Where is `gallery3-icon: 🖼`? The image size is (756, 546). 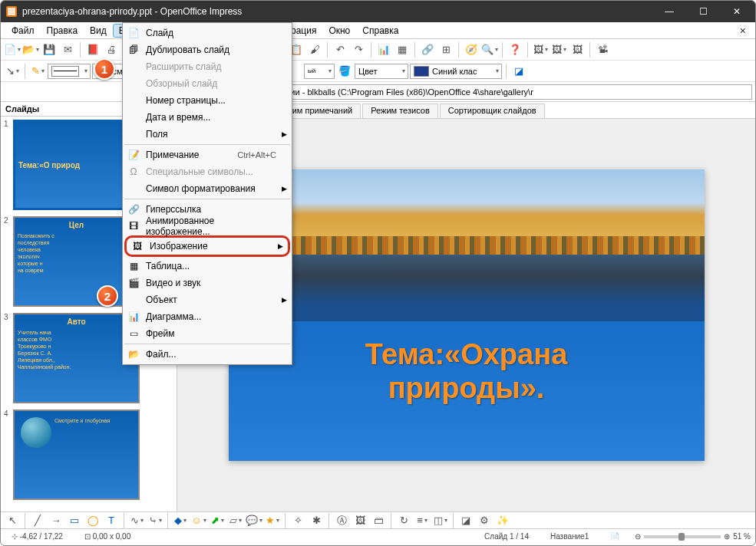 gallery3-icon: 🖼 is located at coordinates (577, 50).